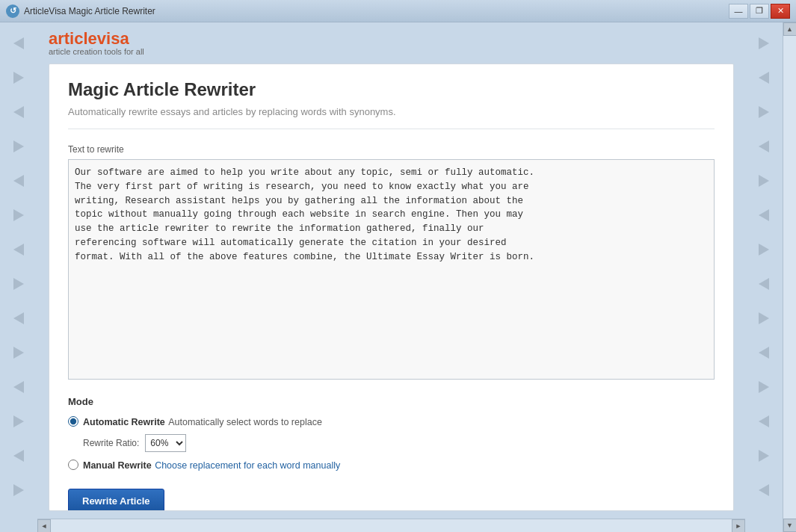  I want to click on automatic-radio, so click(73, 421).